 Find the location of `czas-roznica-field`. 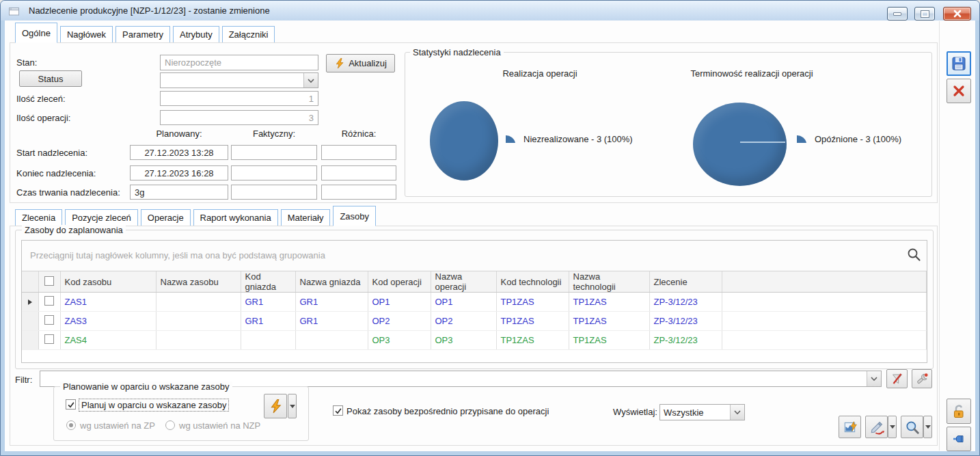

czas-roznica-field is located at coordinates (359, 192).